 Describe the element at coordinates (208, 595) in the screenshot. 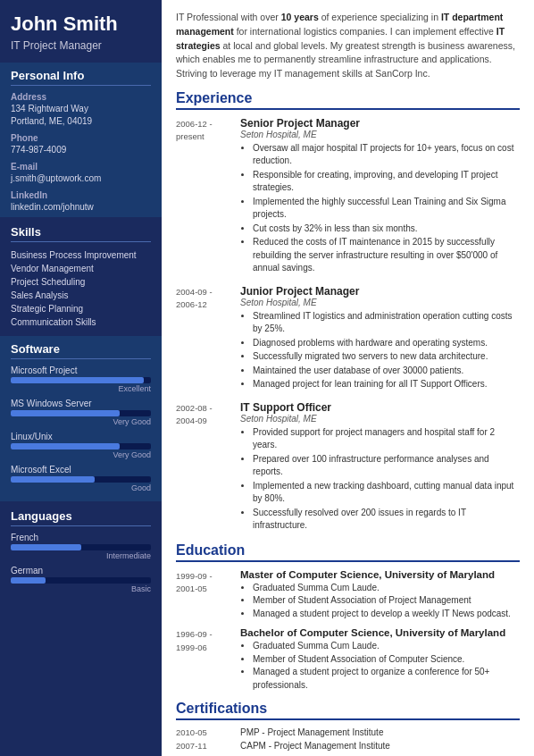

I see `edu-date: 1999-09 -2001-05` at that location.